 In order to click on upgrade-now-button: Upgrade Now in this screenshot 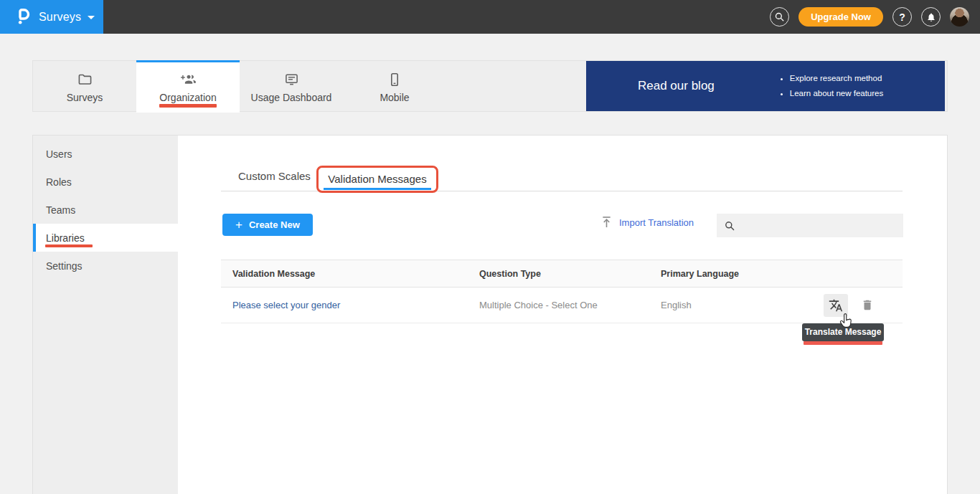, I will do `click(841, 17)`.